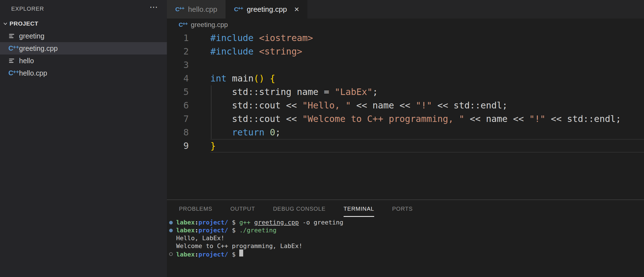 The width and height of the screenshot is (644, 277). What do you see at coordinates (427, 105) in the screenshot?
I see `code-line-content: std::cout << "Hello, " << name << "!" <<…` at bounding box center [427, 105].